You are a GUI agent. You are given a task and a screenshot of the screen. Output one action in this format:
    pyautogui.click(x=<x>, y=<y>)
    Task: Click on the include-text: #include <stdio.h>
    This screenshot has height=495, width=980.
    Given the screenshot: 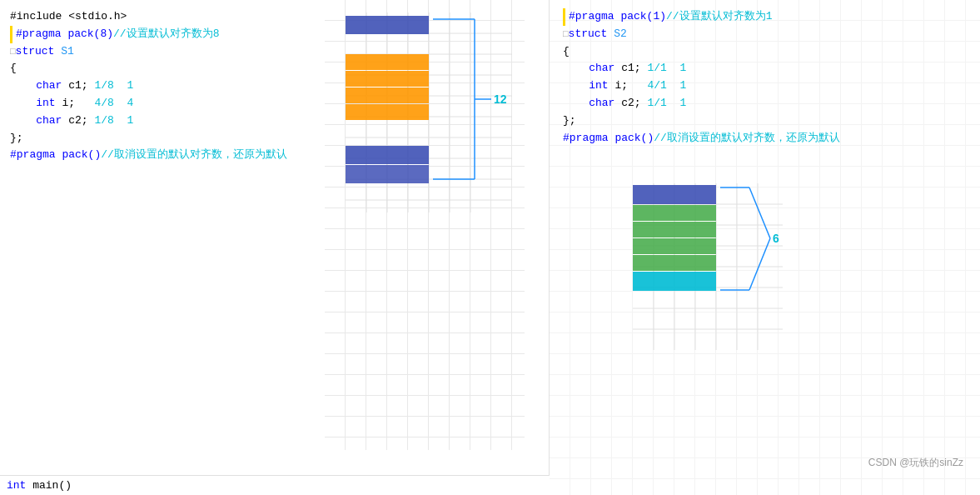 What is the action you would take?
    pyautogui.click(x=68, y=17)
    